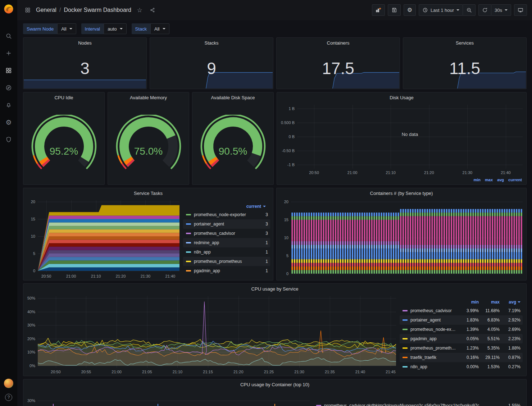 The image size is (532, 406). I want to click on help-icon: ?, so click(9, 397).